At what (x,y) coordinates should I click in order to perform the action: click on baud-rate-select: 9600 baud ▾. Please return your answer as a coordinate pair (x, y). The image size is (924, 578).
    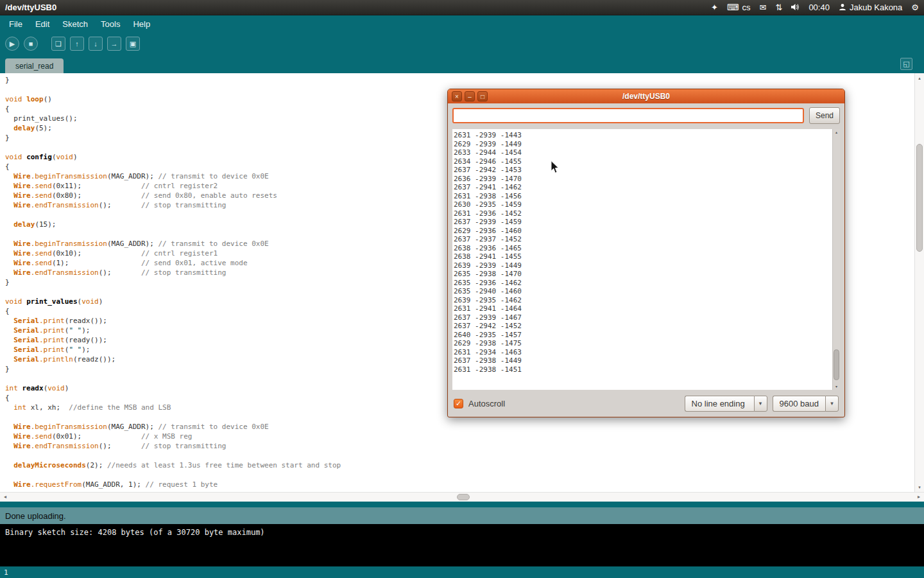
    Looking at the image, I should click on (806, 403).